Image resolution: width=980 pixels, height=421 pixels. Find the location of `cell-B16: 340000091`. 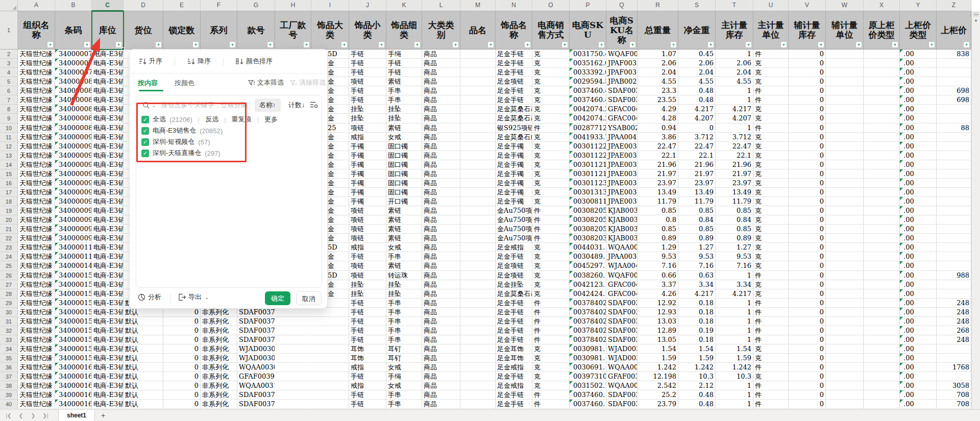

cell-B16: 340000091 is located at coordinates (74, 183).